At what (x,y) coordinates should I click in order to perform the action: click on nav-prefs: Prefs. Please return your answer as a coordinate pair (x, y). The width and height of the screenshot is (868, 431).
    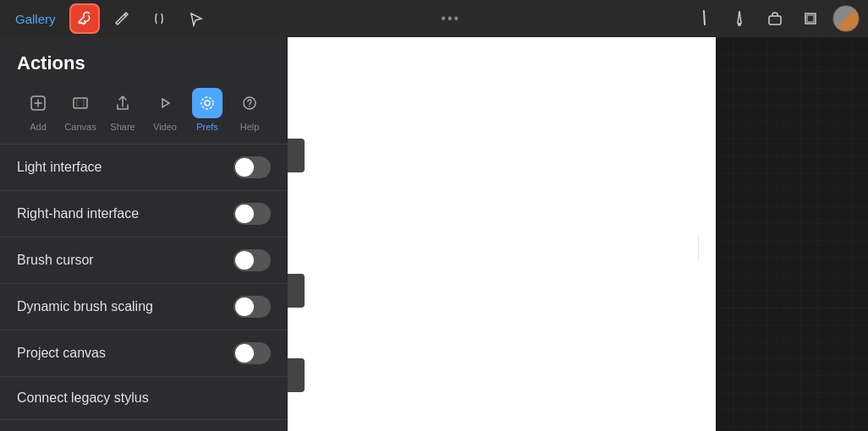
    Looking at the image, I should click on (207, 110).